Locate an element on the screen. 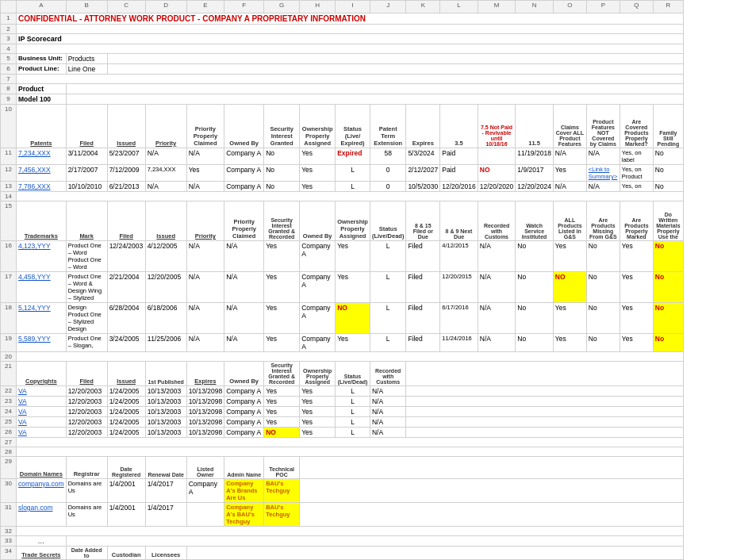 This screenshot has width=748, height=560. tm-missing-4: No is located at coordinates (603, 343).